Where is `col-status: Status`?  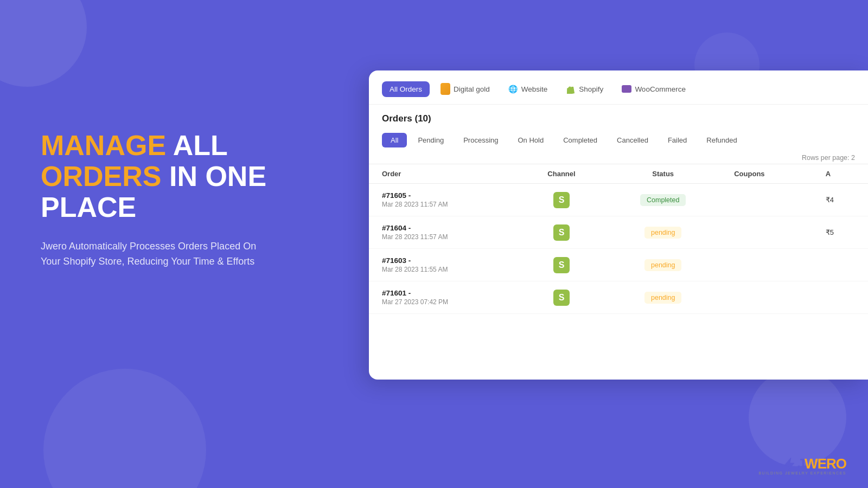
col-status: Status is located at coordinates (663, 174).